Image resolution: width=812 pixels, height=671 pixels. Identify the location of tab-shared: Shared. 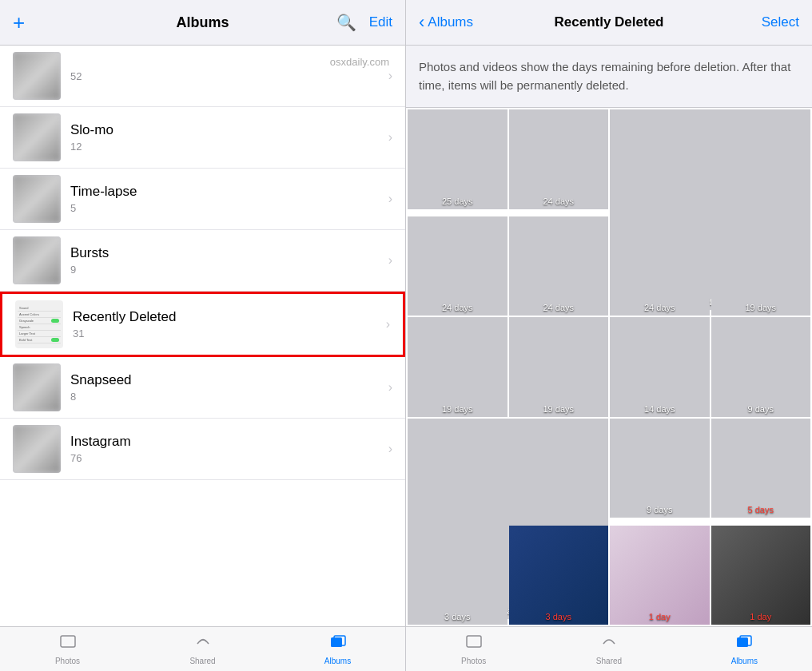
(203, 649).